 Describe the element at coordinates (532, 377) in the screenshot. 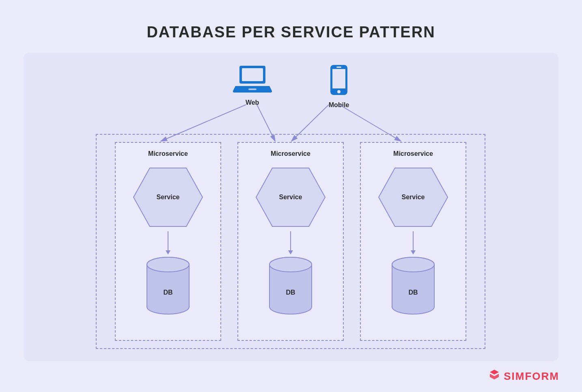

I see `brand-text: SIMFORM` at that location.